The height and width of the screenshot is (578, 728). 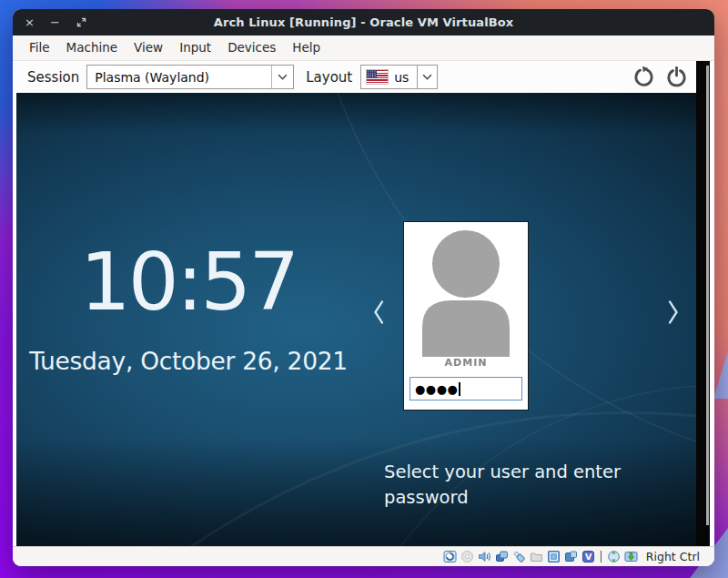 What do you see at coordinates (188, 309) in the screenshot?
I see `clock: 10:57 Tuesday, October 26, 2021` at bounding box center [188, 309].